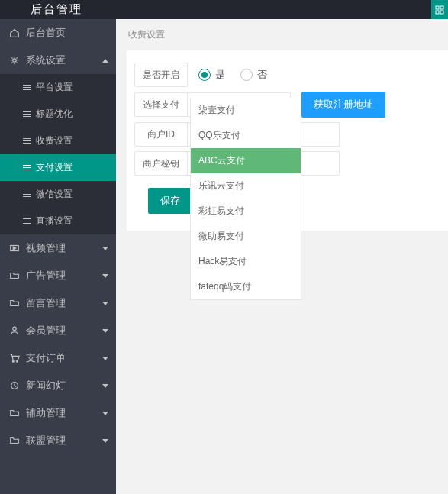  What do you see at coordinates (46, 60) in the screenshot?
I see `sidebar-item-label: 系统设置` at bounding box center [46, 60].